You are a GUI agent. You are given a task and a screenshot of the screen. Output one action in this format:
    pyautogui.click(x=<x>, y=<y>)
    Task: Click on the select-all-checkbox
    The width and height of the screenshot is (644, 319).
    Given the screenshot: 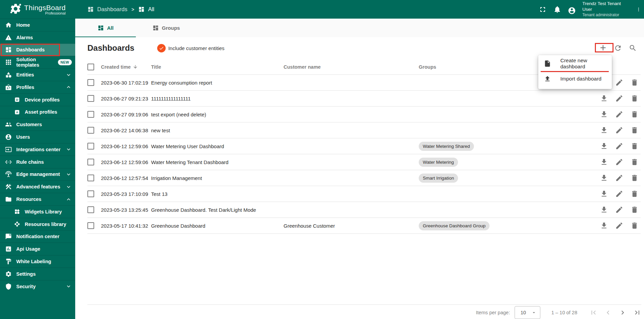 What is the action you would take?
    pyautogui.click(x=91, y=67)
    